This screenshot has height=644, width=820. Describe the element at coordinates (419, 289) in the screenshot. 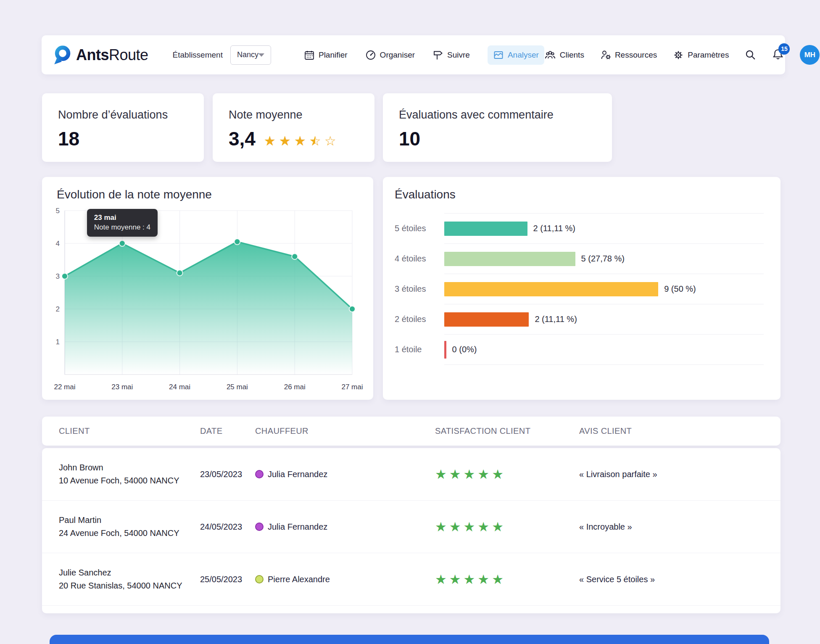

I see `bar-category-label: 3 étoiles` at that location.